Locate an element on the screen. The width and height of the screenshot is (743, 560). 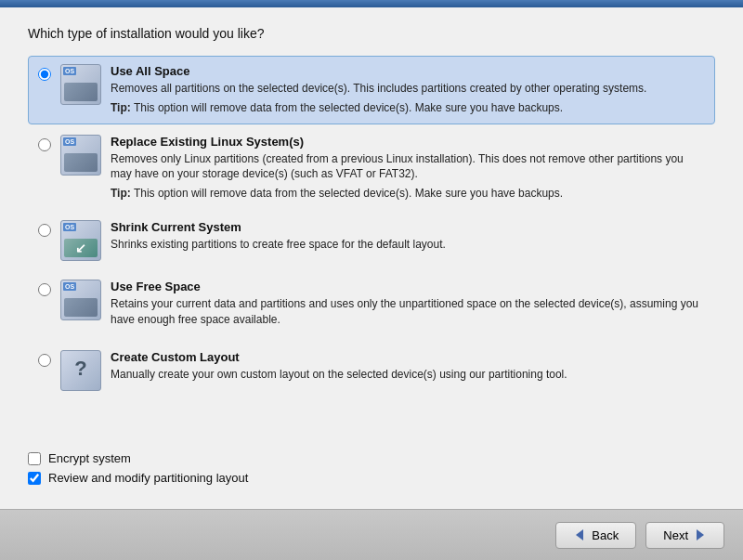
text-use-free-space: Use Free Space Retains your current data… is located at coordinates (408, 306).